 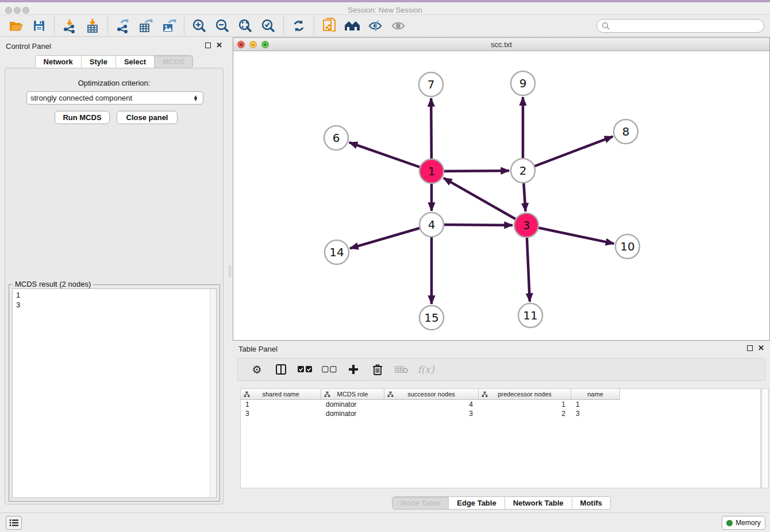 What do you see at coordinates (281, 369) in the screenshot?
I see `column-layout-icon` at bounding box center [281, 369].